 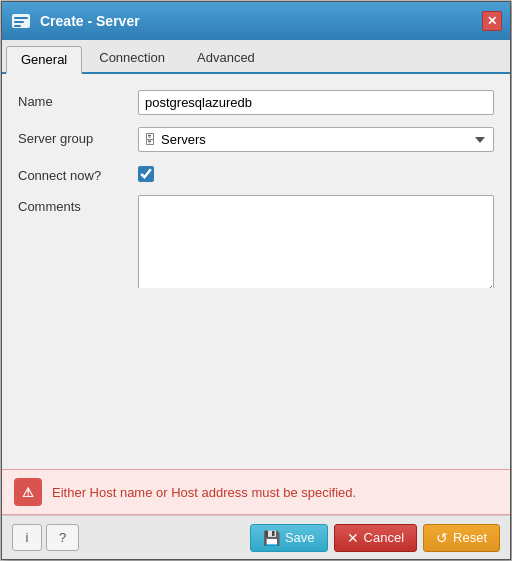 What do you see at coordinates (78, 174) in the screenshot?
I see `connect-now-label: Connect now?` at bounding box center [78, 174].